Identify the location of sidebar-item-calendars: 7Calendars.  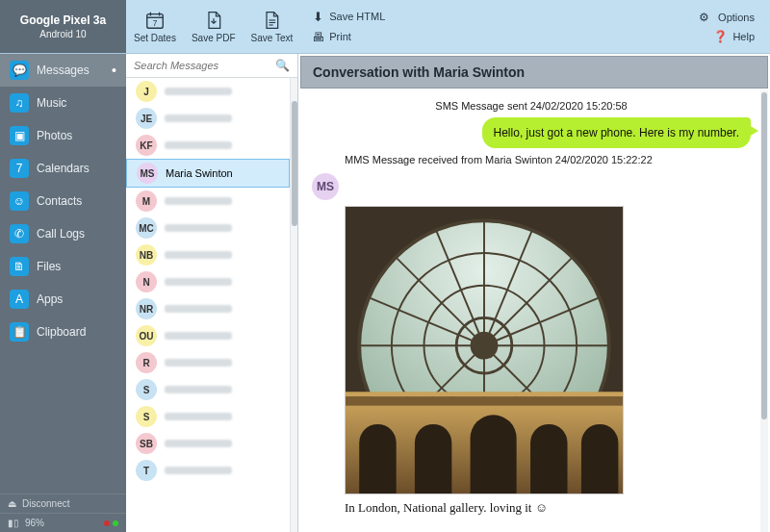
(64, 168).